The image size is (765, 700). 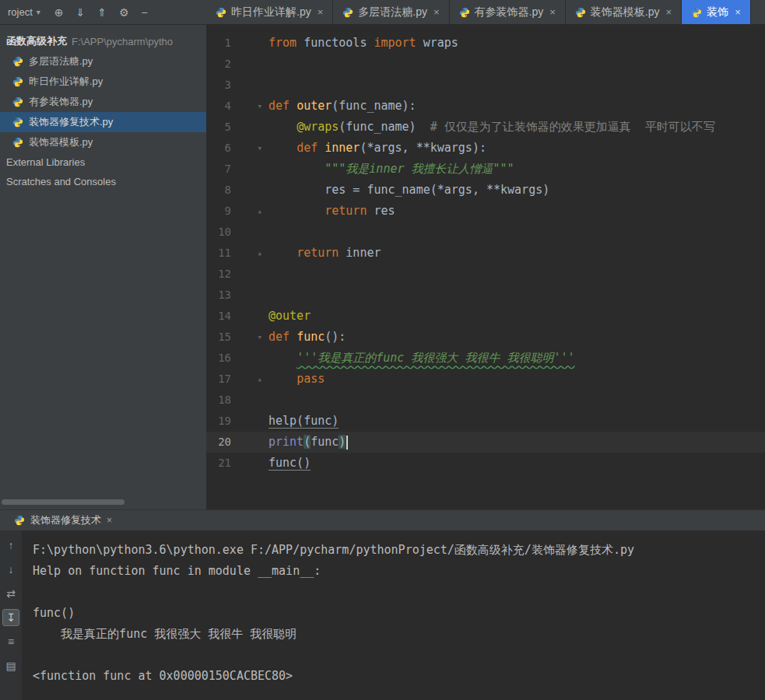 What do you see at coordinates (103, 142) in the screenshot?
I see `sidebar-file-item: 装饰器模板.py` at bounding box center [103, 142].